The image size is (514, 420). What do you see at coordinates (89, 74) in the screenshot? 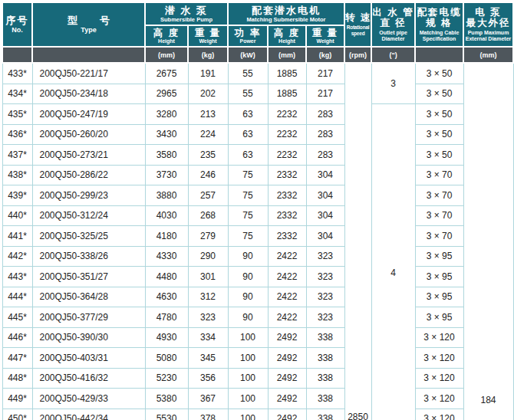
I see `cell-type: 200QJ50-221/17` at bounding box center [89, 74].